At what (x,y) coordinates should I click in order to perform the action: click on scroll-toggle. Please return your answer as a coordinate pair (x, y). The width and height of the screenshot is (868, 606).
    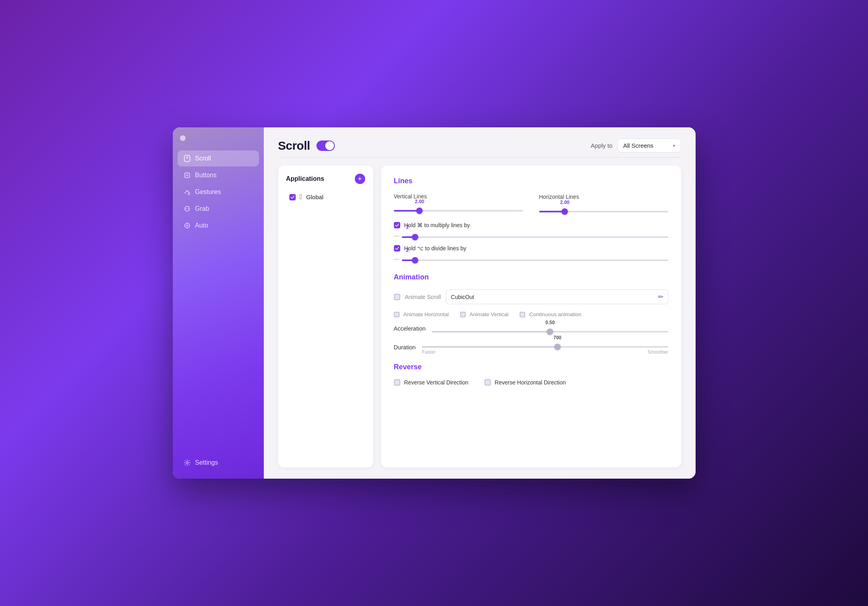
    Looking at the image, I should click on (326, 146).